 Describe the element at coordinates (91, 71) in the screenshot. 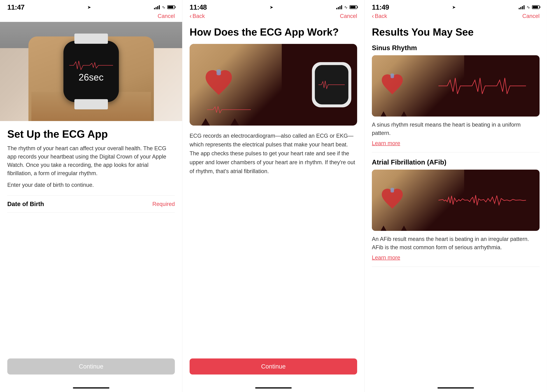

I see `watch-body: 26sec` at that location.